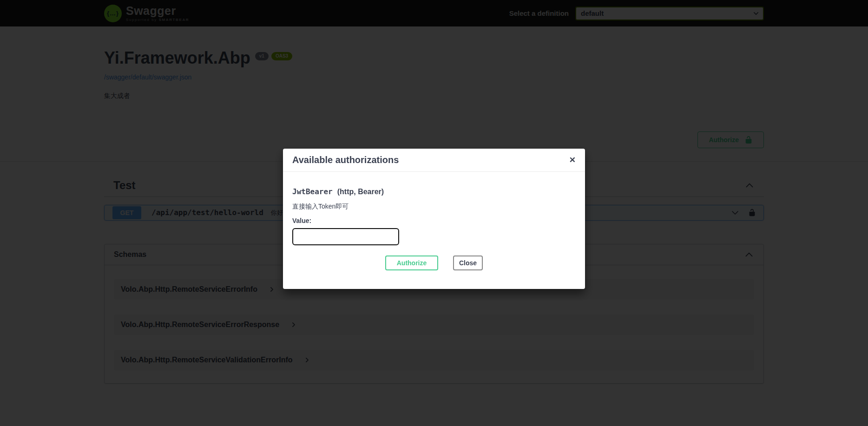 Image resolution: width=868 pixels, height=426 pixels. Describe the element at coordinates (468, 263) in the screenshot. I see `modal-close-button: Close` at that location.